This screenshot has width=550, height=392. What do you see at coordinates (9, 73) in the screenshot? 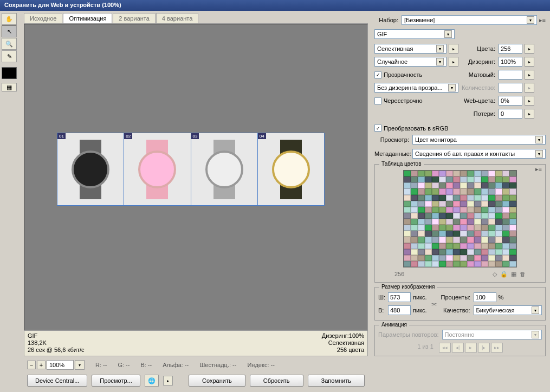
I see `eyedropper-color-swatch` at bounding box center [9, 73].